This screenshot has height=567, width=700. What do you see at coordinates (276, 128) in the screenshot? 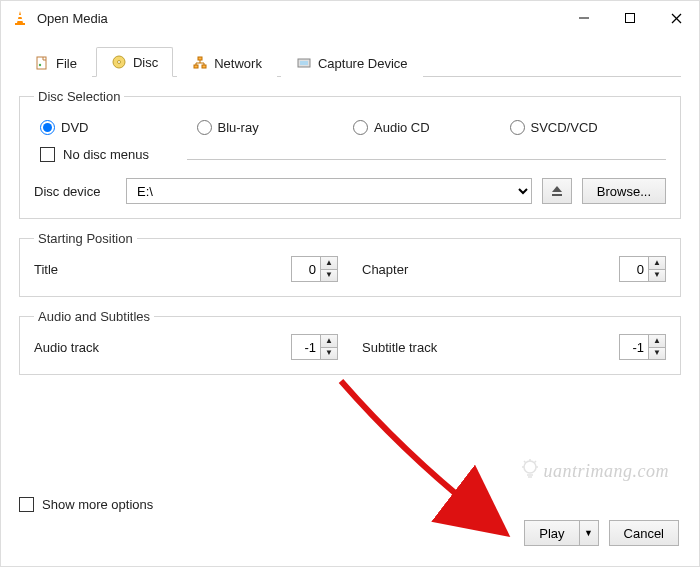
I see `radio-bluray: Blu-ray` at bounding box center [276, 128].